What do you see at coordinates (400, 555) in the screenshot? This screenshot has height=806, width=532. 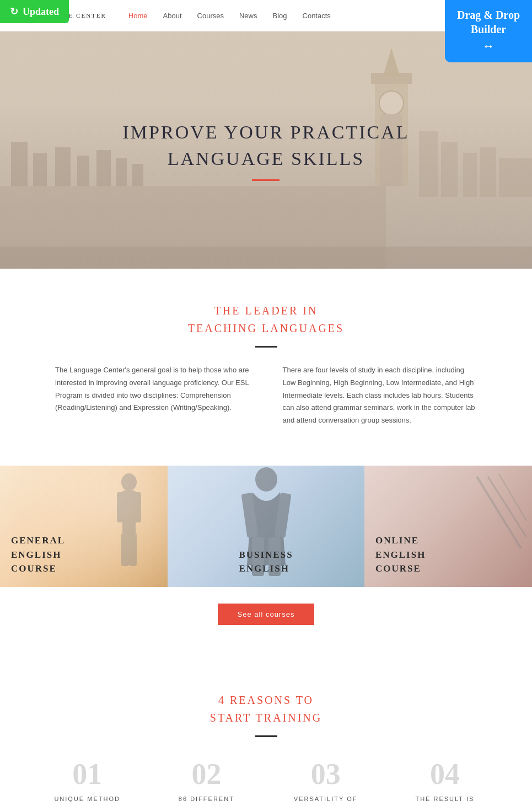 I see `course-label-online: ONLINEENGLISHCOURSE` at bounding box center [400, 555].